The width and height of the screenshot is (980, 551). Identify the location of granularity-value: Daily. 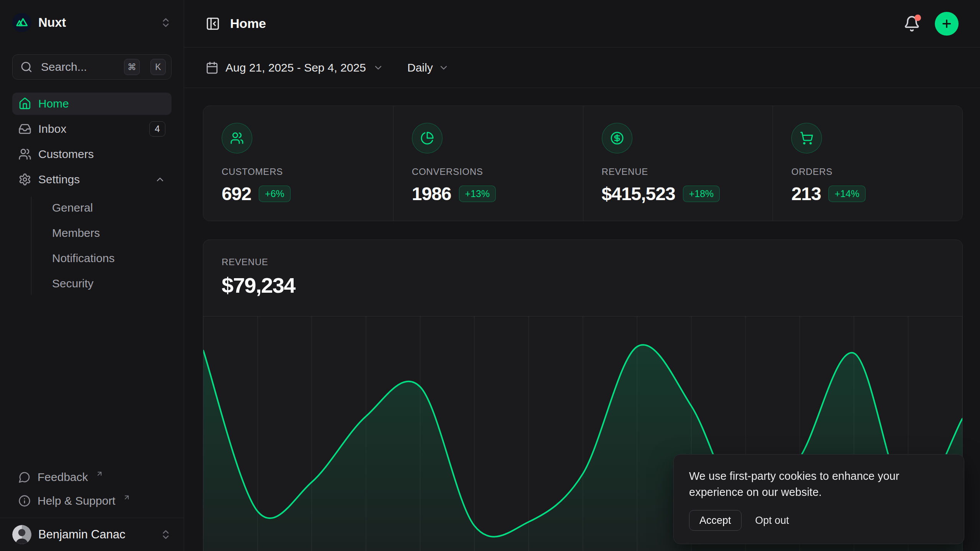
(420, 68).